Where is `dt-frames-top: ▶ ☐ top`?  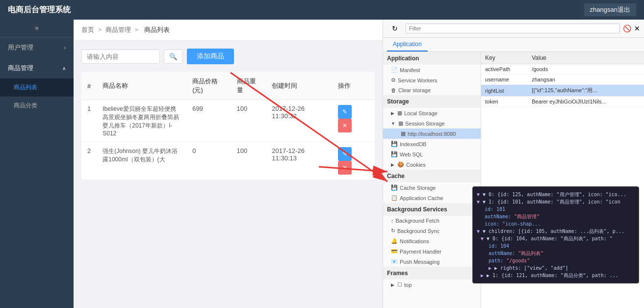
dt-frames-top: ▶ ☐ top is located at coordinates (432, 284).